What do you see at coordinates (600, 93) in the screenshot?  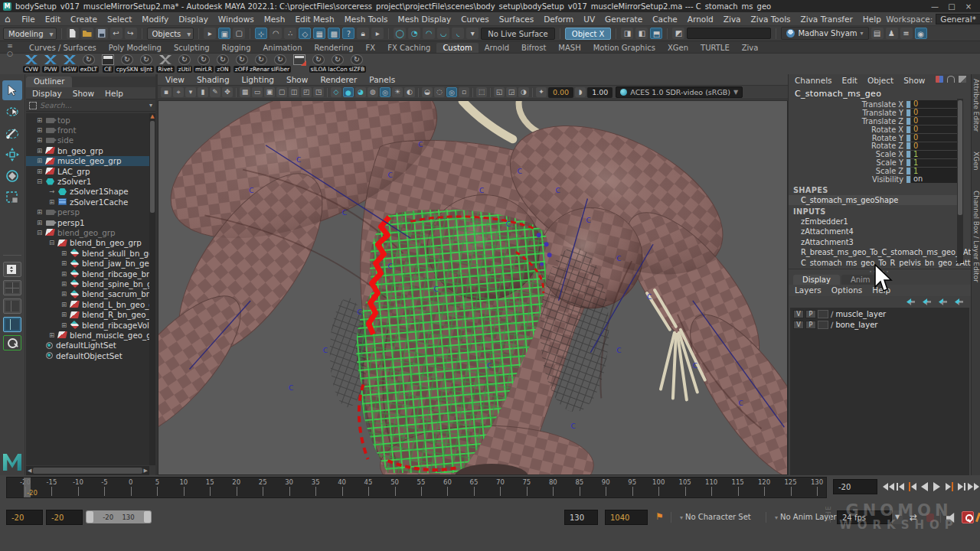 I see `gamma-value: 1.00` at bounding box center [600, 93].